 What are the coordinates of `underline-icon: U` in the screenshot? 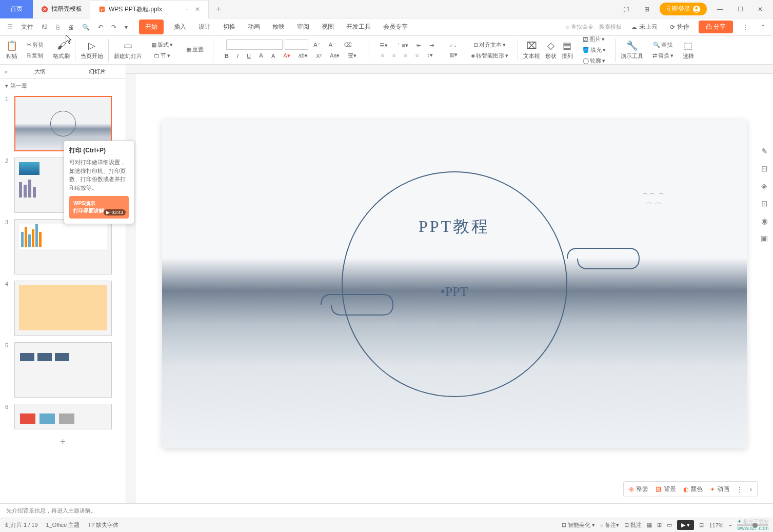 It's located at (249, 56).